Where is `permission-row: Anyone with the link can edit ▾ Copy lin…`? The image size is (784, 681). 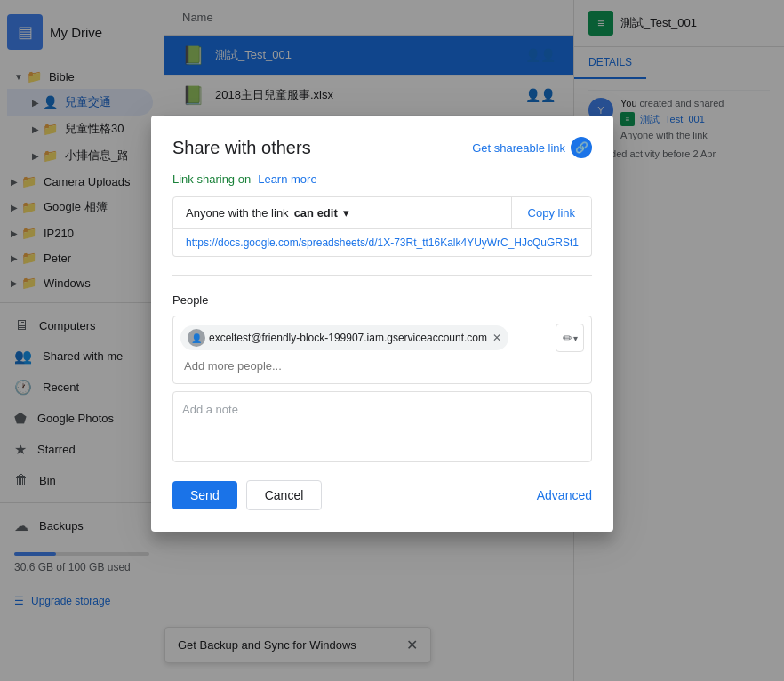 permission-row: Anyone with the link can edit ▾ Copy lin… is located at coordinates (382, 213).